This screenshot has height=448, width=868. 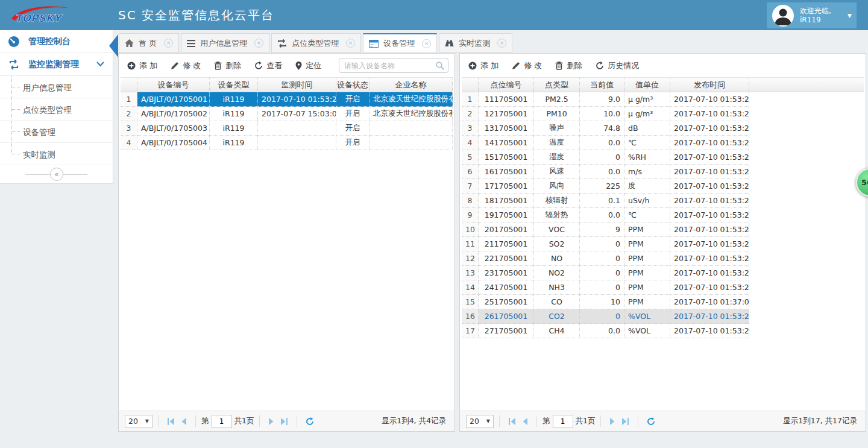 I want to click on table-cell: 131705001, so click(x=506, y=128).